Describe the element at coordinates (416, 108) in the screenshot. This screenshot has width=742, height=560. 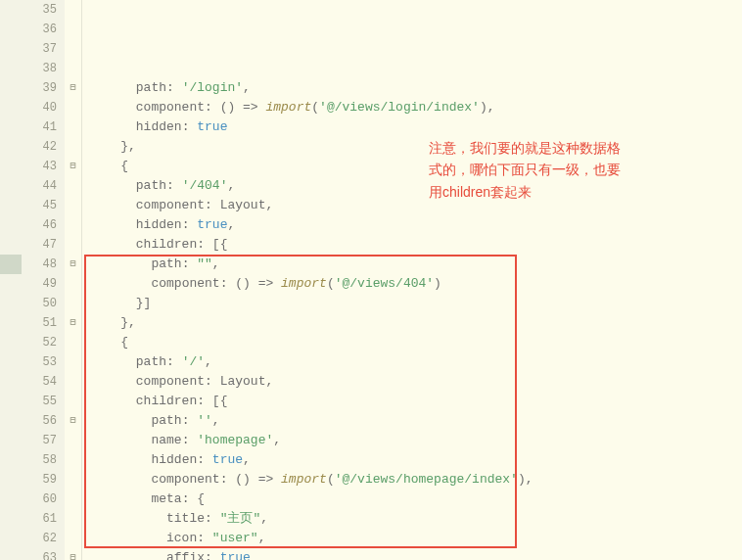
I see `code-line: component: () => import('@/views/login/i…` at that location.